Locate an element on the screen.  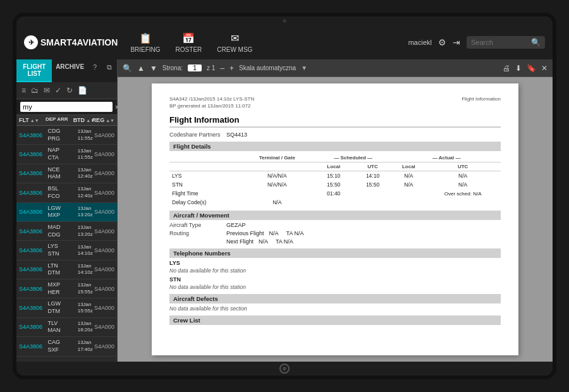
pdf-up-icon: ▲ is located at coordinates (141, 68).